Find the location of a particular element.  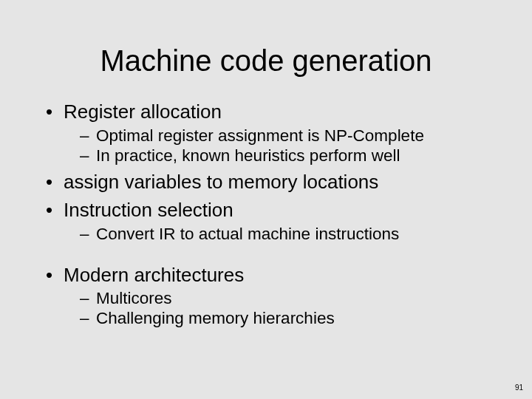

subbullet-np-complete: Optimal register assignment is NP-Comple… is located at coordinates (262, 136).